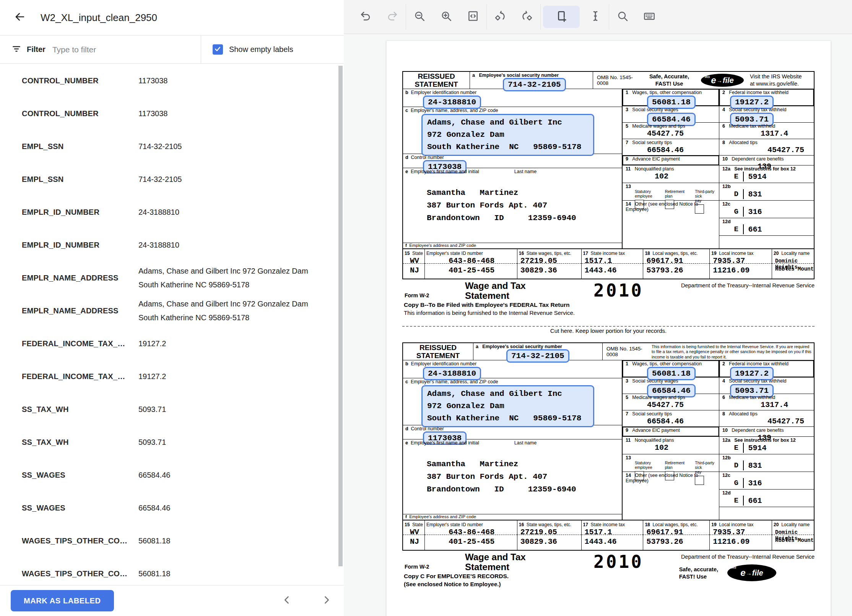 The height and width of the screenshot is (616, 852). I want to click on code-brackets-button, so click(473, 17).